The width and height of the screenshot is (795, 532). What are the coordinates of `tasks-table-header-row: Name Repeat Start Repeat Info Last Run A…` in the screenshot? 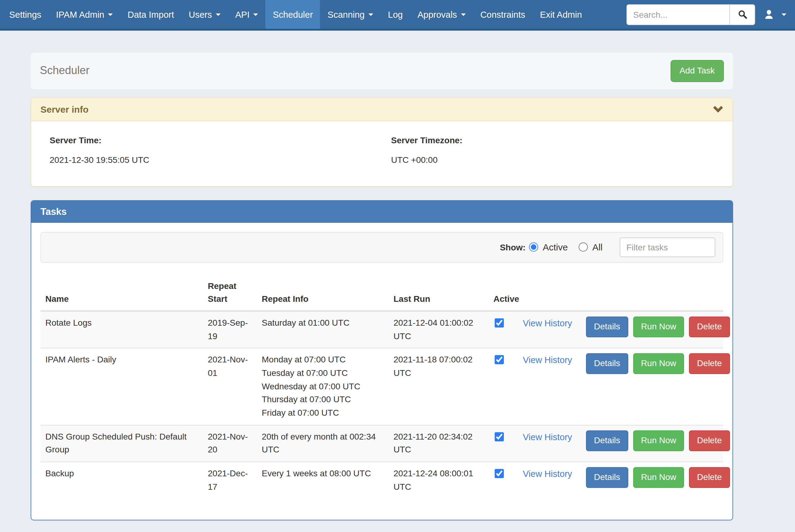 It's located at (382, 293).